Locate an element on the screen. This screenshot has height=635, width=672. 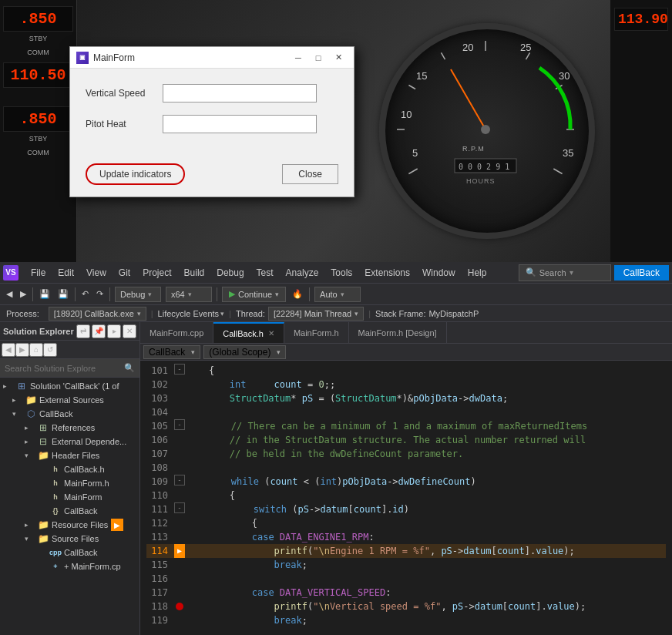
nav-scope-dropdown: CallBack ▾ is located at coordinates (172, 352).